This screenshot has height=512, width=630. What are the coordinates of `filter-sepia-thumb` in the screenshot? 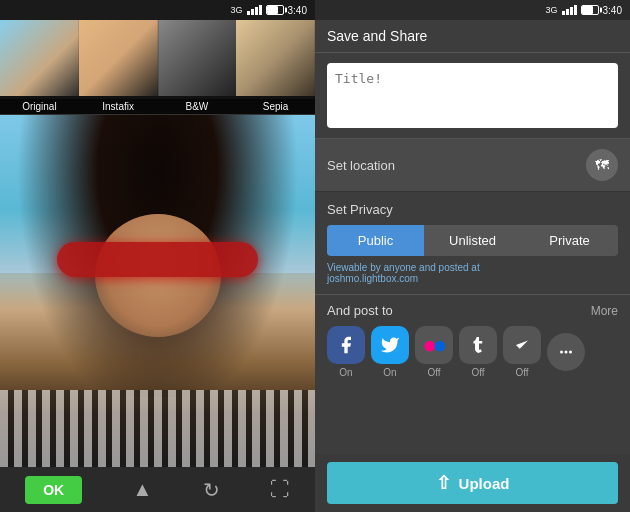 It's located at (276, 58).